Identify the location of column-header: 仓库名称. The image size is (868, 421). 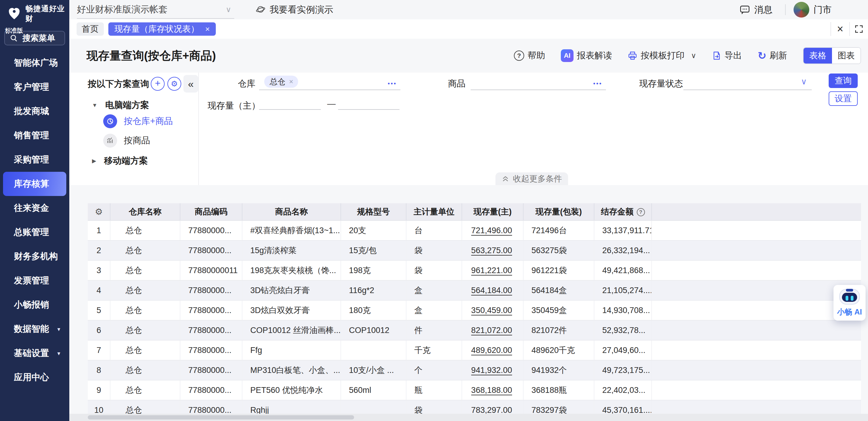
(145, 212).